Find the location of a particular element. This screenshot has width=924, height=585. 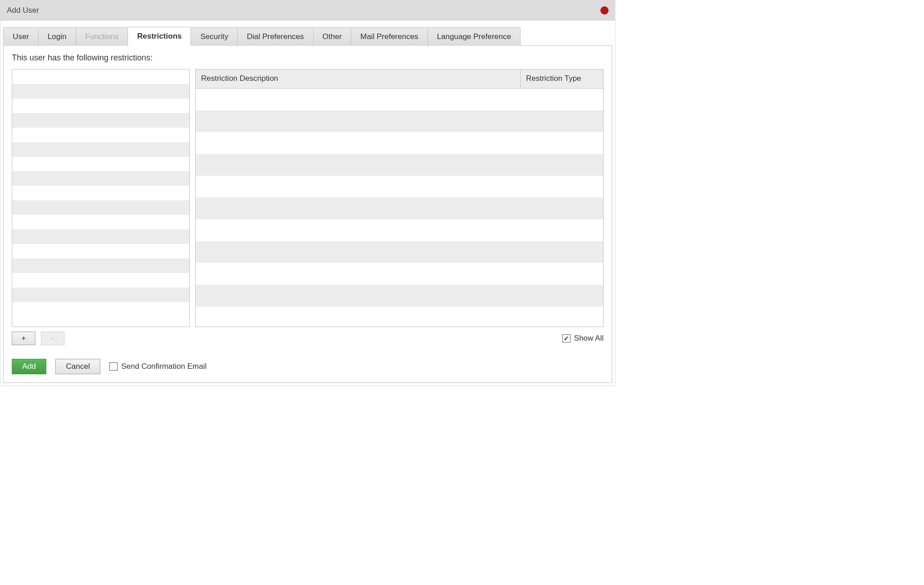

applied-restrictions-grid is located at coordinates (101, 198).